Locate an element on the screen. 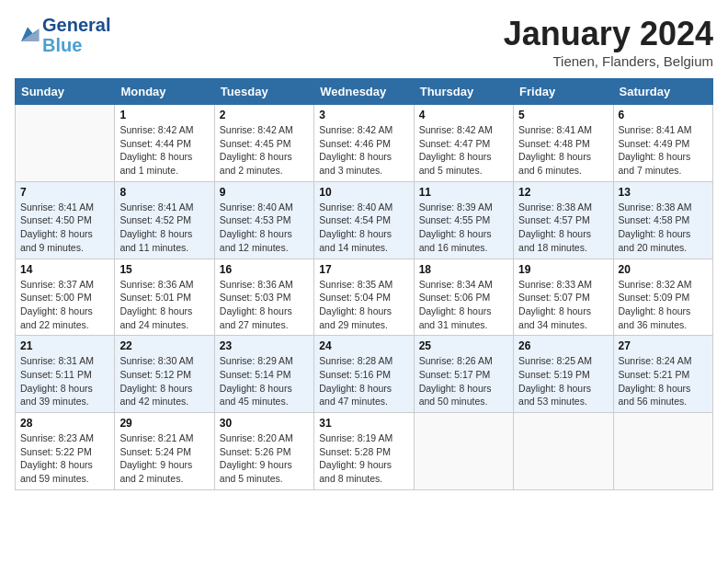 Image resolution: width=728 pixels, height=563 pixels. col-tuesday: Tuesday is located at coordinates (264, 92).